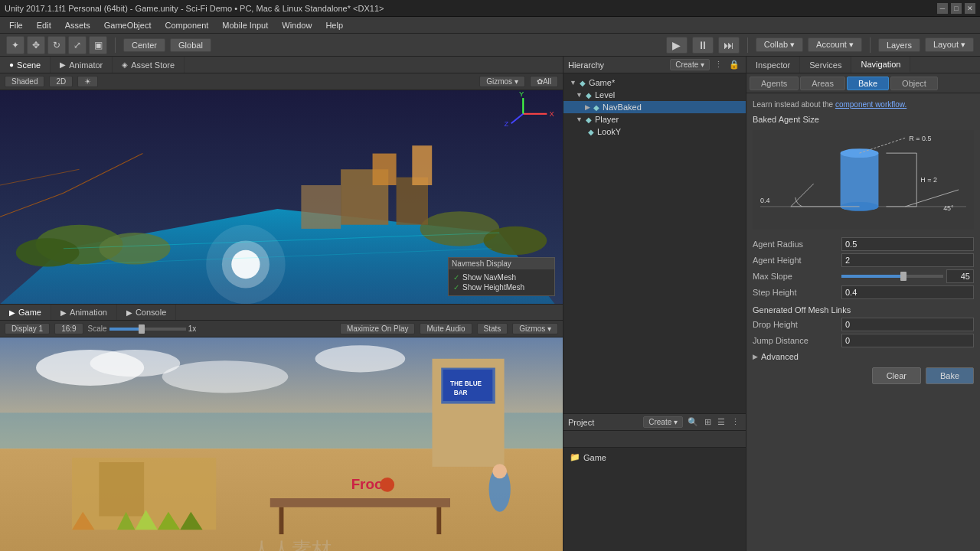 The image size is (980, 551). I want to click on agent-radius-input, so click(908, 244).